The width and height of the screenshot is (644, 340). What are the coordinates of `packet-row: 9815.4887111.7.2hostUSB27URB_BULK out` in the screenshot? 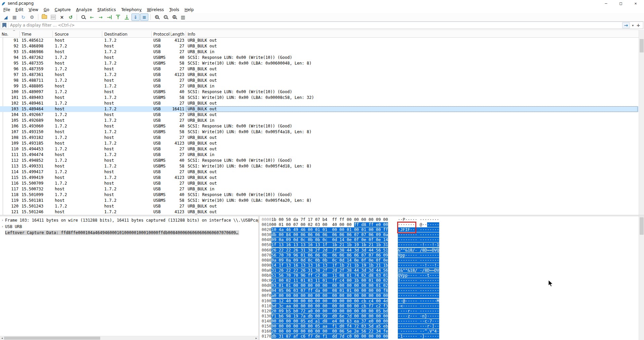 It's located at (319, 81).